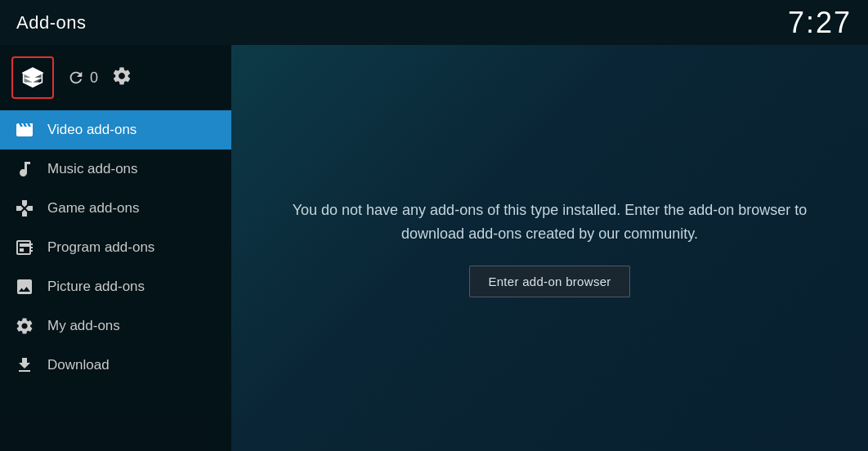  What do you see at coordinates (101, 248) in the screenshot?
I see `program-addons-label: Program add-ons` at bounding box center [101, 248].